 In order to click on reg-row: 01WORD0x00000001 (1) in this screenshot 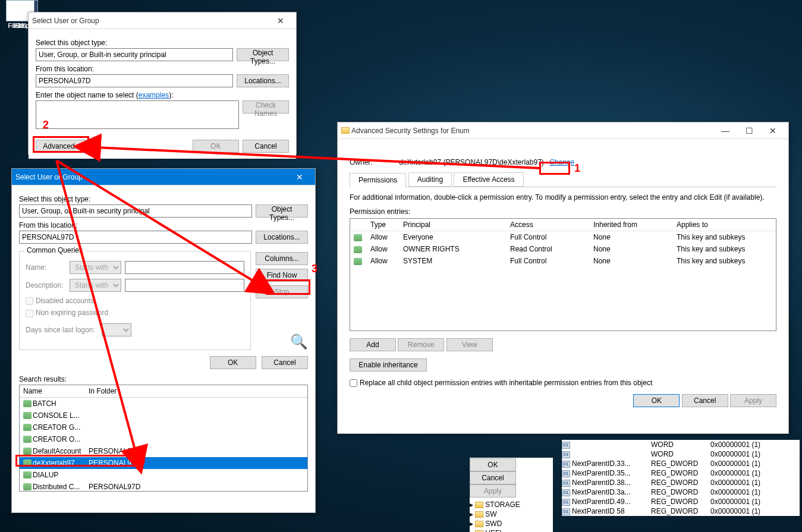, I will do `click(681, 445)`.